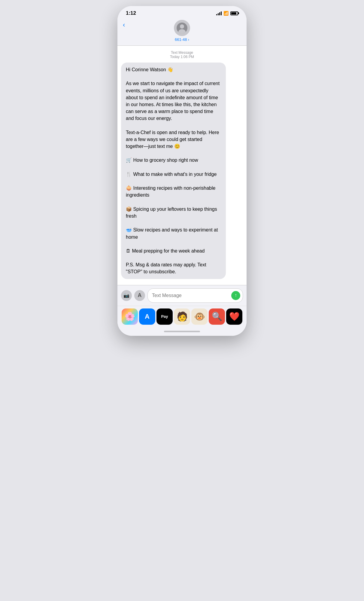 This screenshot has width=364, height=601. I want to click on message-ps: P.S. Msg & data rates may apply. Text "S…, so click(174, 268).